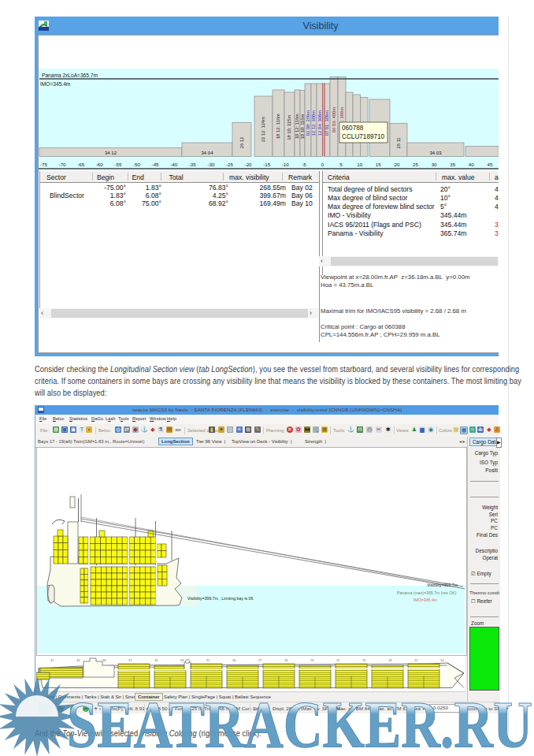 The width and height of the screenshot is (534, 756). Describe the element at coordinates (328, 123) in the screenshot. I see `svg-text: 07 01: 309m` at that location.